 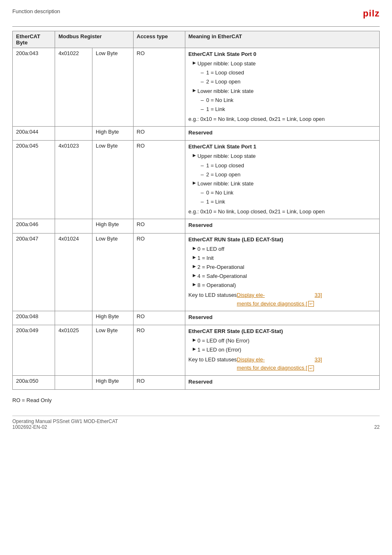 I want to click on cell-modbus-register: 4x01025, so click(x=74, y=350).